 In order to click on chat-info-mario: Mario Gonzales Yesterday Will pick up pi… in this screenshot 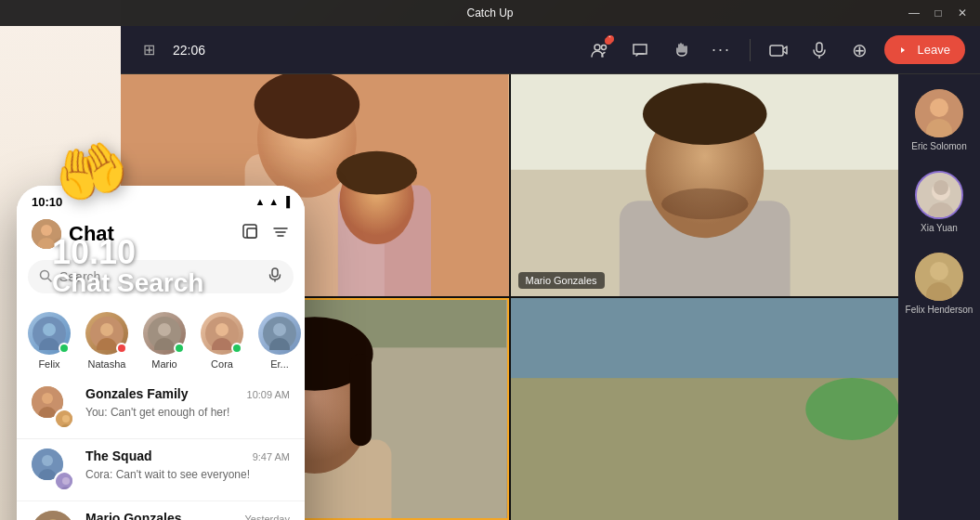, I will do `click(188, 515)`.